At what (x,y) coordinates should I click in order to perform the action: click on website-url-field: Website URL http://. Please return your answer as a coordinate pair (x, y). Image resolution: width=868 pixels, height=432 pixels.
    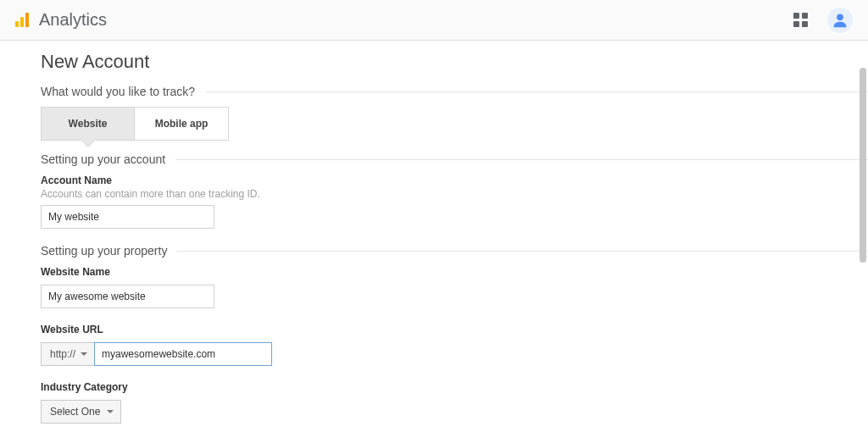
    Looking at the image, I should click on (454, 345).